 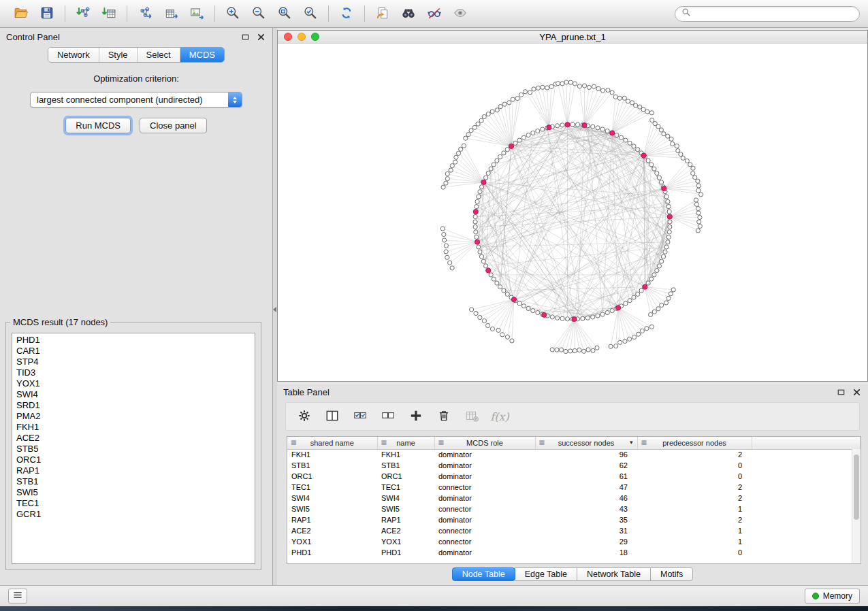 What do you see at coordinates (173, 125) in the screenshot?
I see `close-panel-button: Close panel` at bounding box center [173, 125].